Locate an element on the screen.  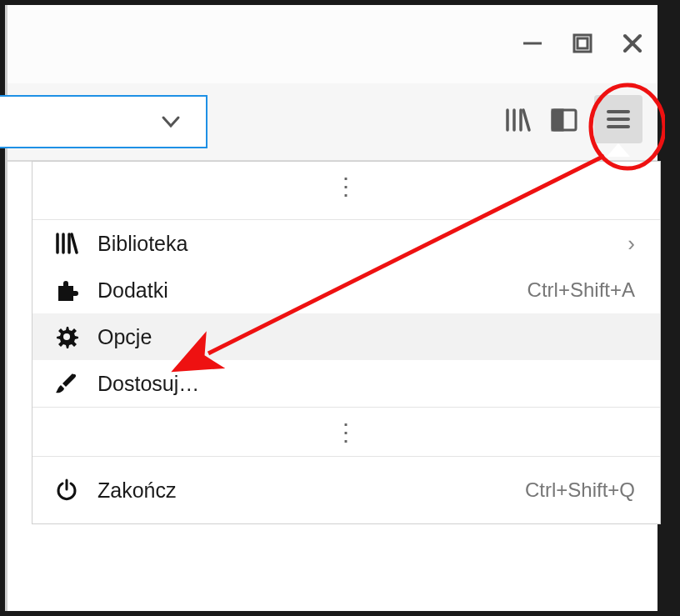
menu-item-addons: Dodatki Ctrl+Shift+A is located at coordinates (347, 290).